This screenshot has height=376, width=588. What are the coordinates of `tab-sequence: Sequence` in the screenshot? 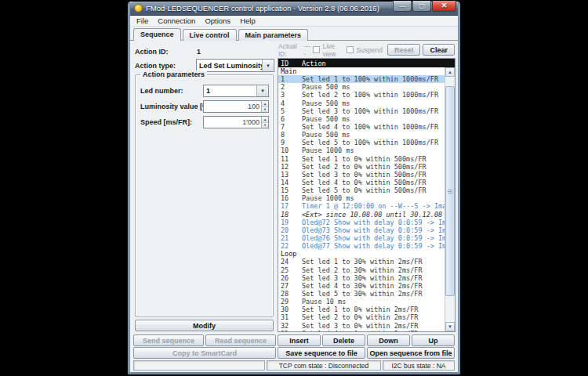 It's located at (157, 34).